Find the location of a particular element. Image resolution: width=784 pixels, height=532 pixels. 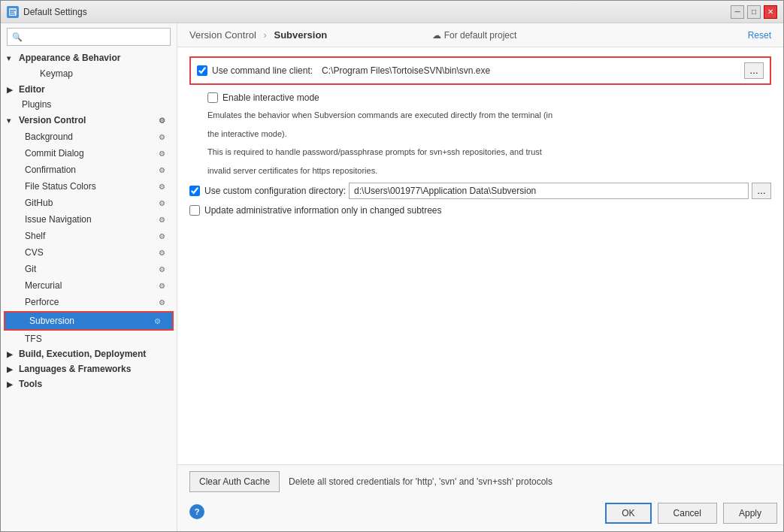

sidebar-item-tfs: TFS is located at coordinates (89, 339).